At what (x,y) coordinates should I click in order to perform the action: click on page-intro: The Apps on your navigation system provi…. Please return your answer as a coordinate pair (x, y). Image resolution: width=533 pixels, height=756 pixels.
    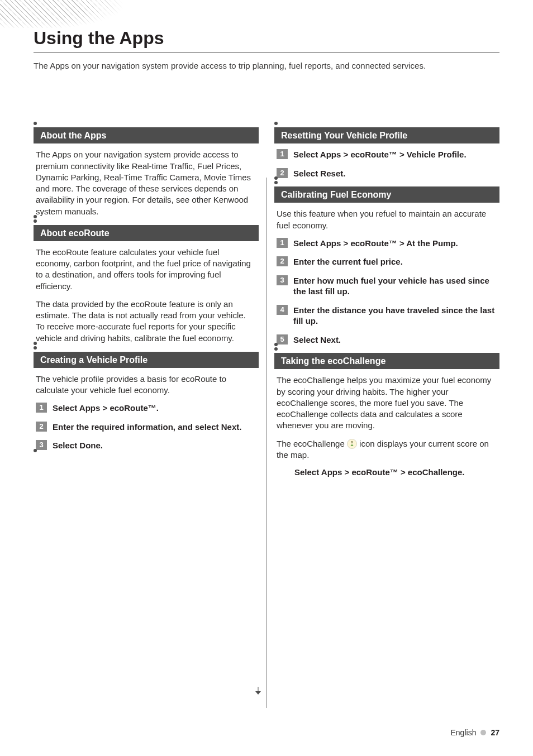
    Looking at the image, I should click on (266, 66).